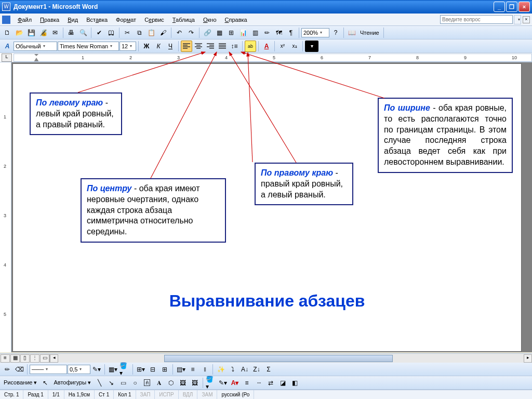  I want to click on highlight-icon: ab, so click(250, 46).